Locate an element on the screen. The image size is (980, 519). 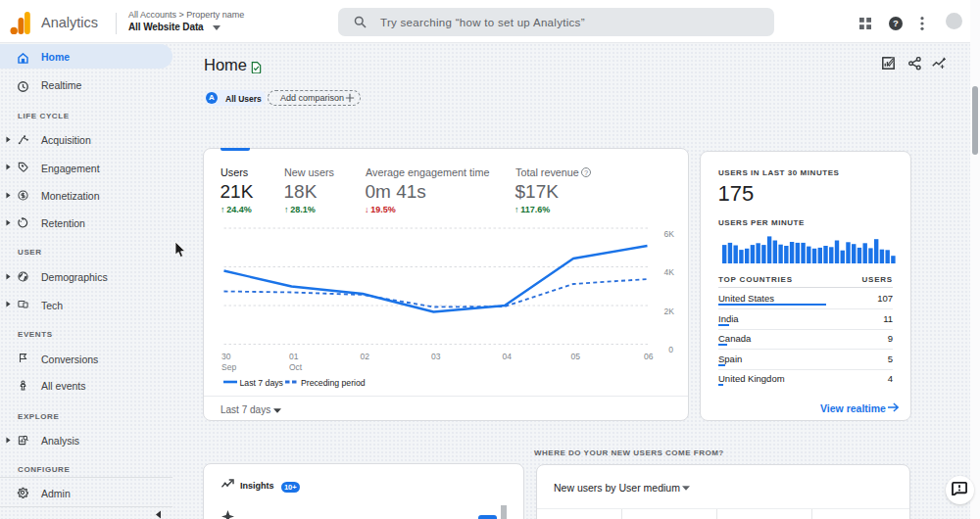
svg-text: Oct is located at coordinates (296, 367).